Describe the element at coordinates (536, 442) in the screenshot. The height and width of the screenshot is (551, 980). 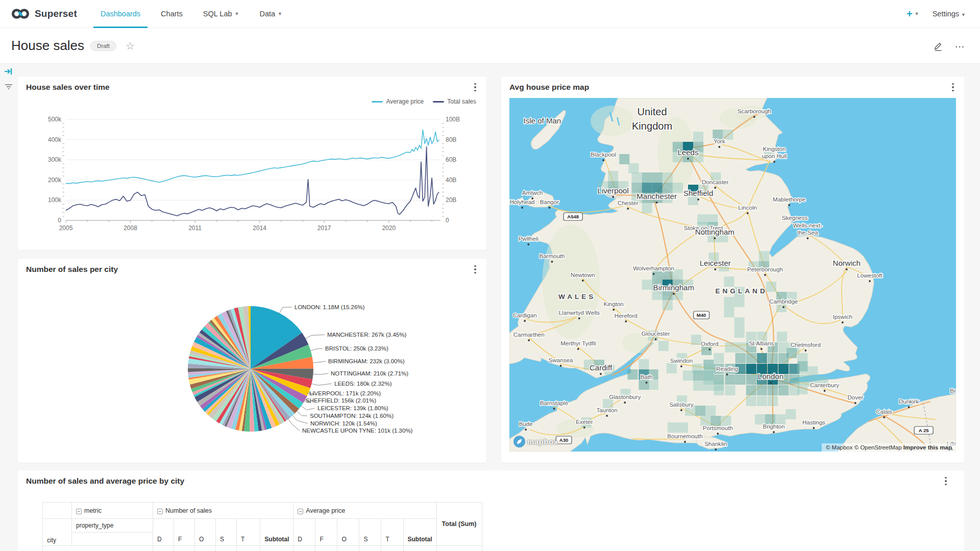
I see `mapbox-logo: mapbox` at that location.